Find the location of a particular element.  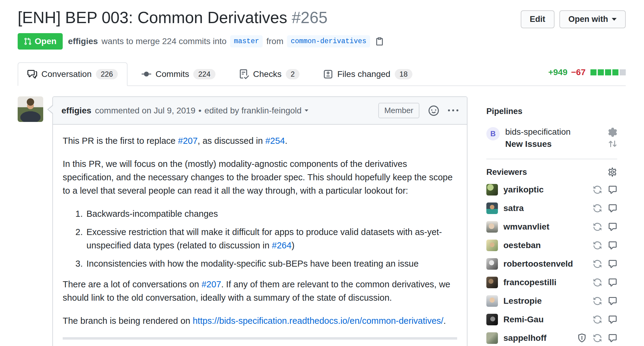

copy-branch-button is located at coordinates (380, 41).